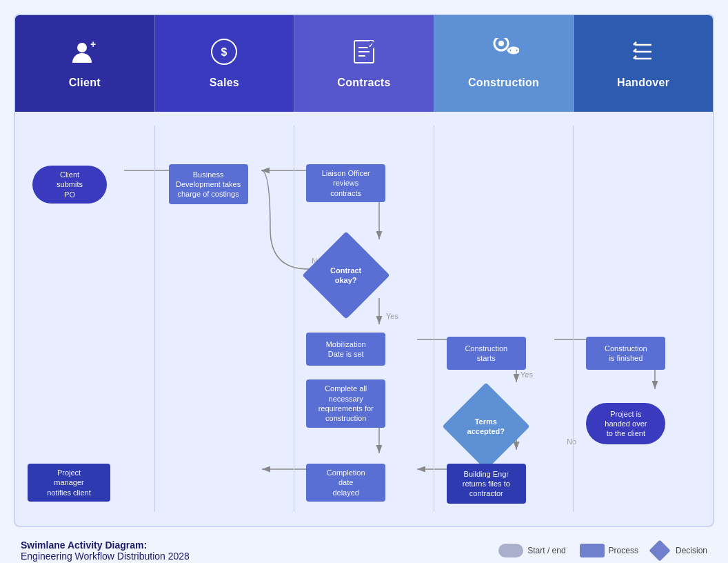  Describe the element at coordinates (69, 483) in the screenshot. I see `project-manager-box: Project manager notifies client` at that location.